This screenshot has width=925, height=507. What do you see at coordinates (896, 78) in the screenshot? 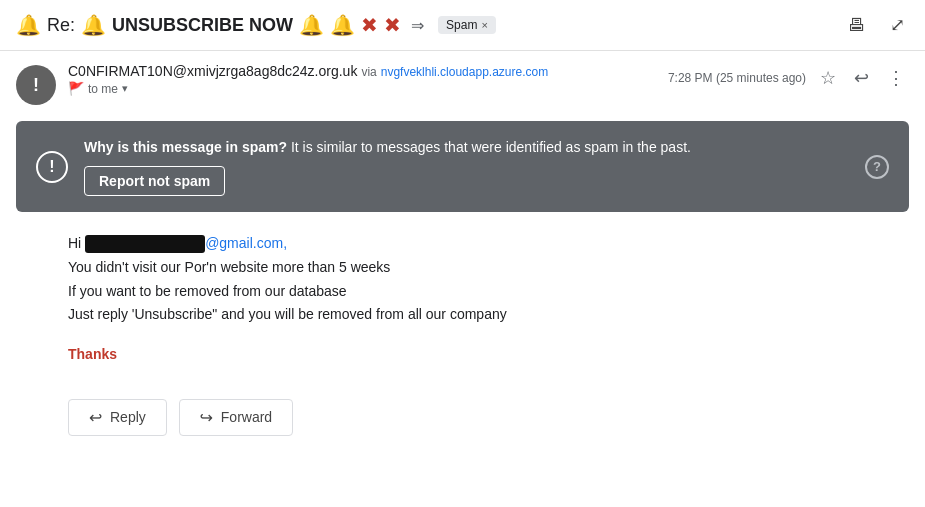
I see `more-options-icon: ⋮` at bounding box center [896, 78].